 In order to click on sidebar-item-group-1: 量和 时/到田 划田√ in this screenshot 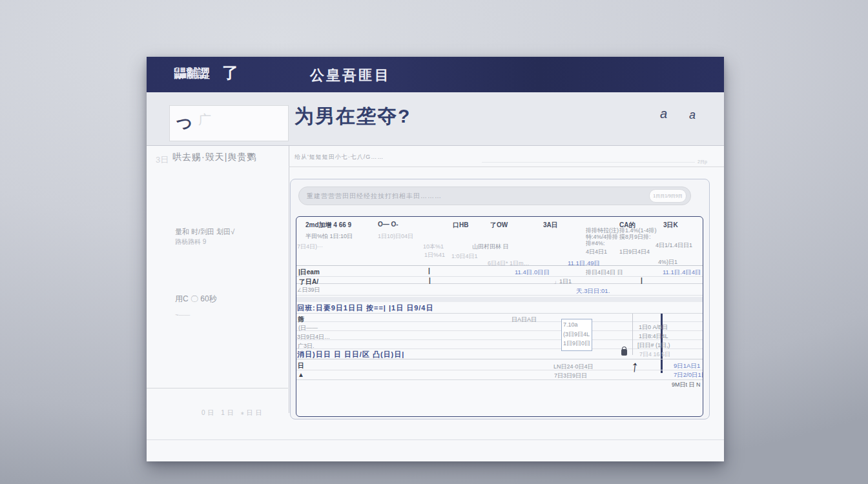, I will do `click(205, 232)`.